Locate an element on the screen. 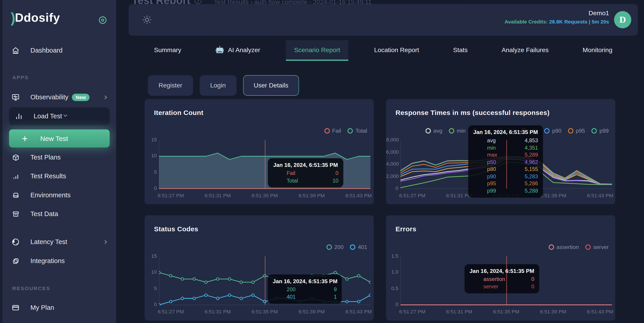 The height and width of the screenshot is (323, 644). y-axis-tick: 6,000 is located at coordinates (392, 152).